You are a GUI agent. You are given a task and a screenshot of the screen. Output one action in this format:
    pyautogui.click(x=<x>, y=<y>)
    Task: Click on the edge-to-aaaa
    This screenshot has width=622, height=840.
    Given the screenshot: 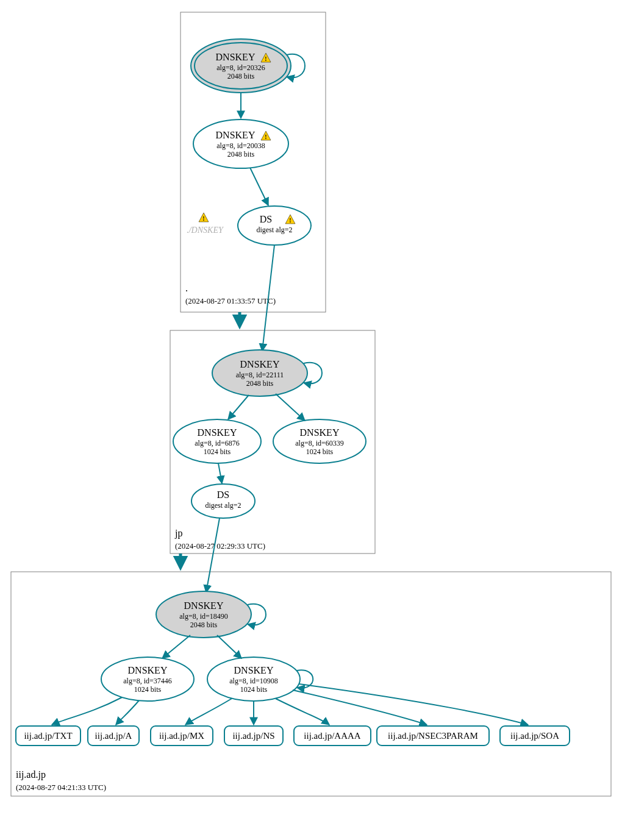 What is the action you would take?
    pyautogui.click(x=302, y=712)
    